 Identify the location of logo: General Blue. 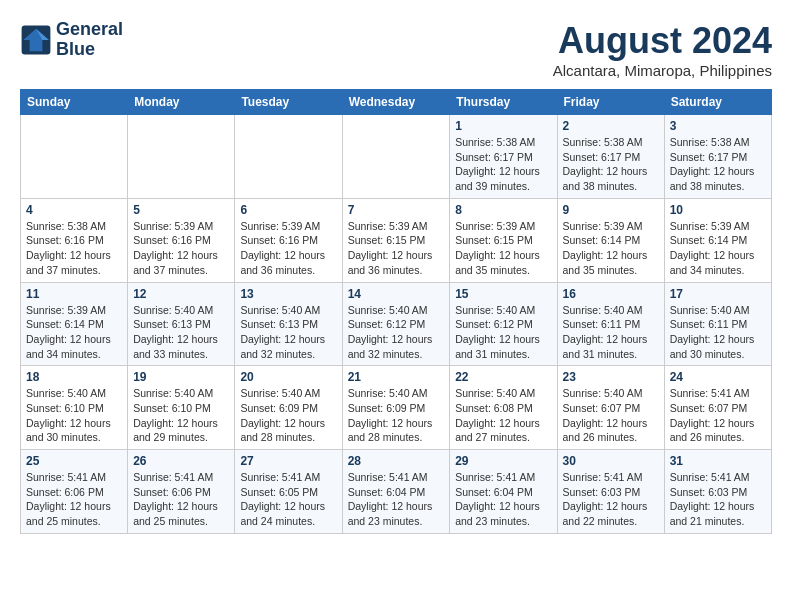
(72, 40).